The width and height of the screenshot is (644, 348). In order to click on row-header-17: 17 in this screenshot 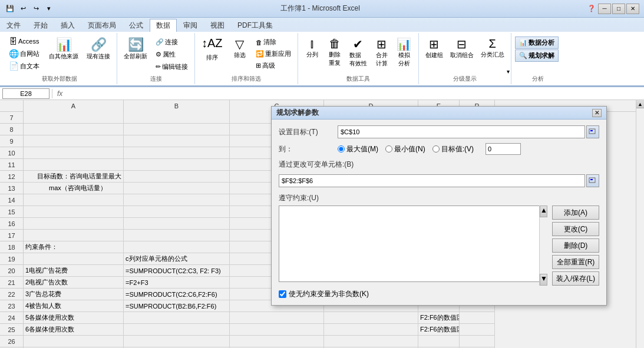, I will do `click(12, 236)`.